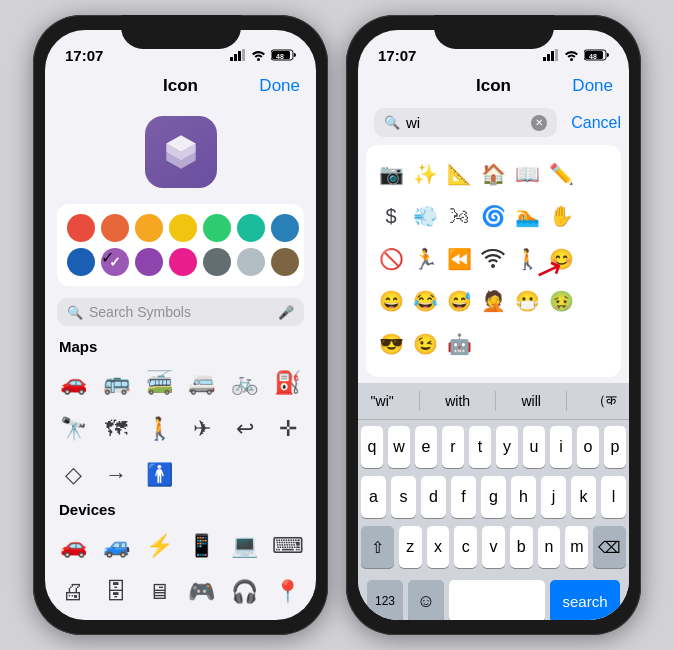 Image resolution: width=674 pixels, height=650 pixels. What do you see at coordinates (160, 592) in the screenshot?
I see `symbol-monitor: 🖥` at bounding box center [160, 592].